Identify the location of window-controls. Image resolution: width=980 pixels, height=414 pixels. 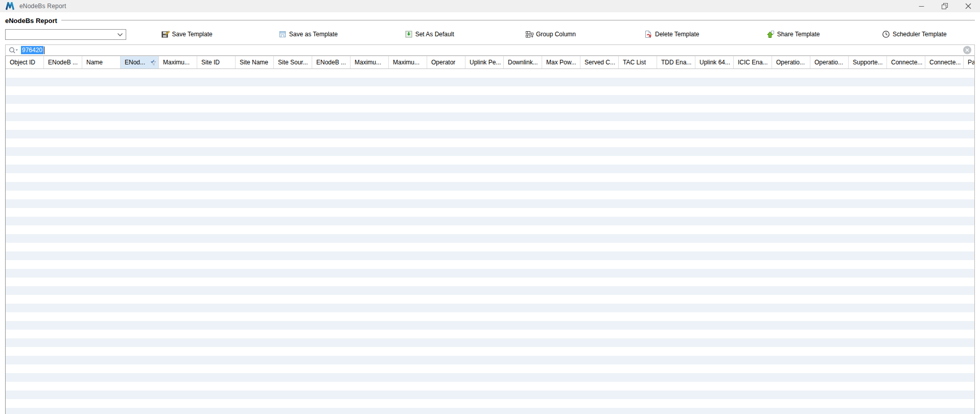
(945, 6).